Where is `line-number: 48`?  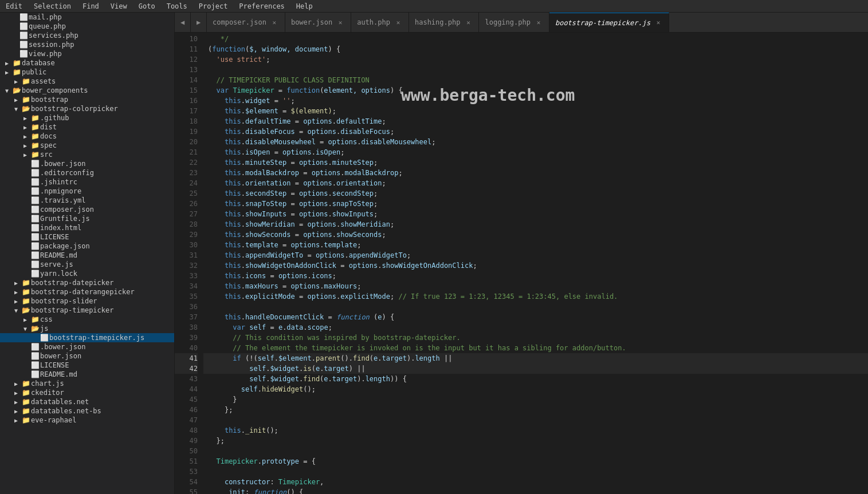
line-number: 48 is located at coordinates (186, 430).